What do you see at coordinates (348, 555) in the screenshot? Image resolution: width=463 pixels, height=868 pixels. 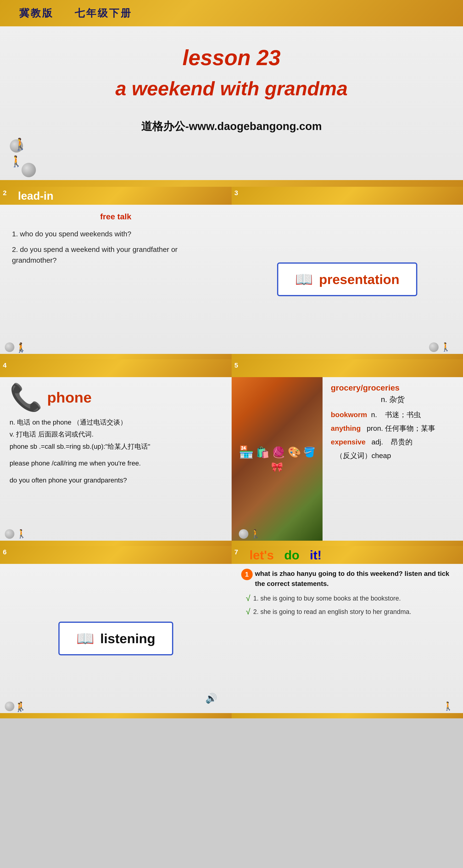 I see `slide7-header: 7 let's do it!` at bounding box center [348, 555].